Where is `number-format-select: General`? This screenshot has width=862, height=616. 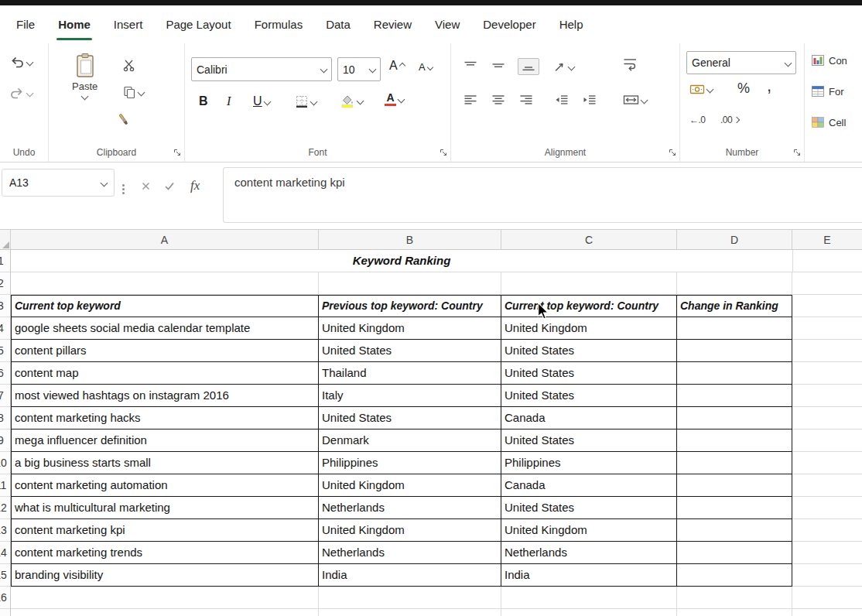
number-format-select: General is located at coordinates (741, 63).